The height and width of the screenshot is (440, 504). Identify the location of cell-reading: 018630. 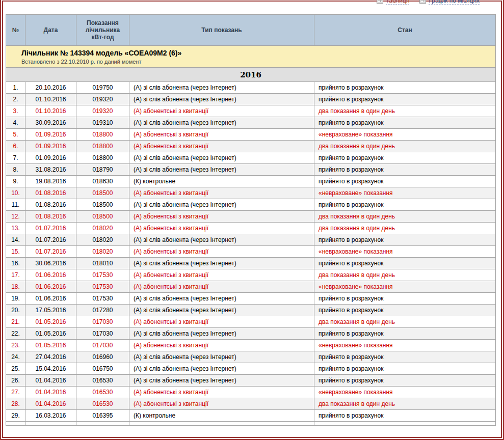
(103, 181).